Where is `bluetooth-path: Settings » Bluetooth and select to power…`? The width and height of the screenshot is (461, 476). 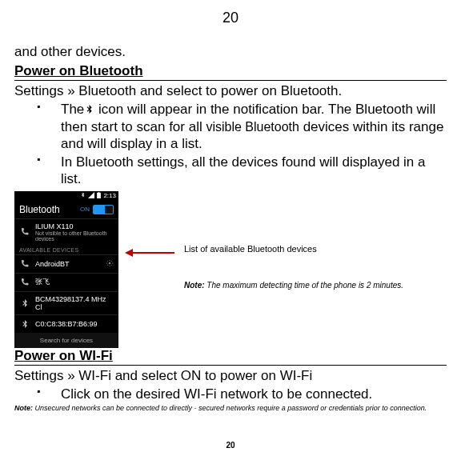
bluetooth-path: Settings » Bluetooth and select to power… is located at coordinates (230, 91).